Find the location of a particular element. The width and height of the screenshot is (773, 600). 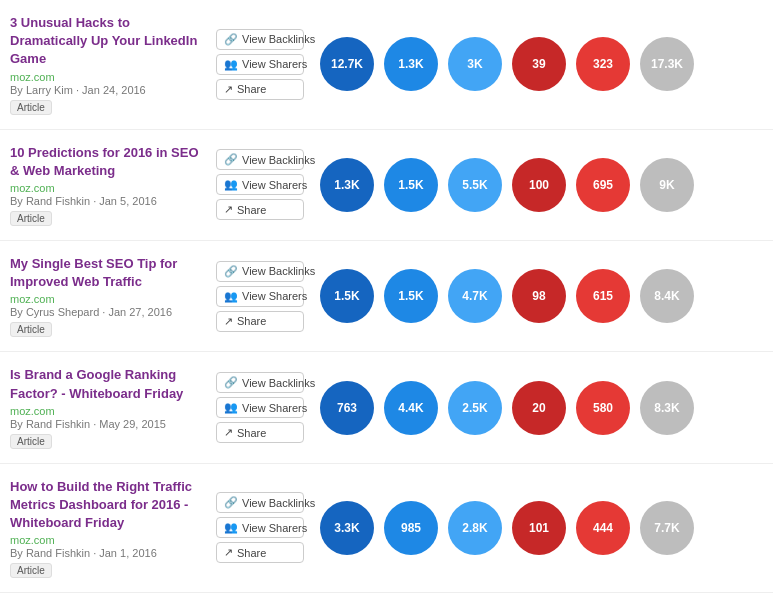

metric-circle-4: 100 is located at coordinates (539, 185).